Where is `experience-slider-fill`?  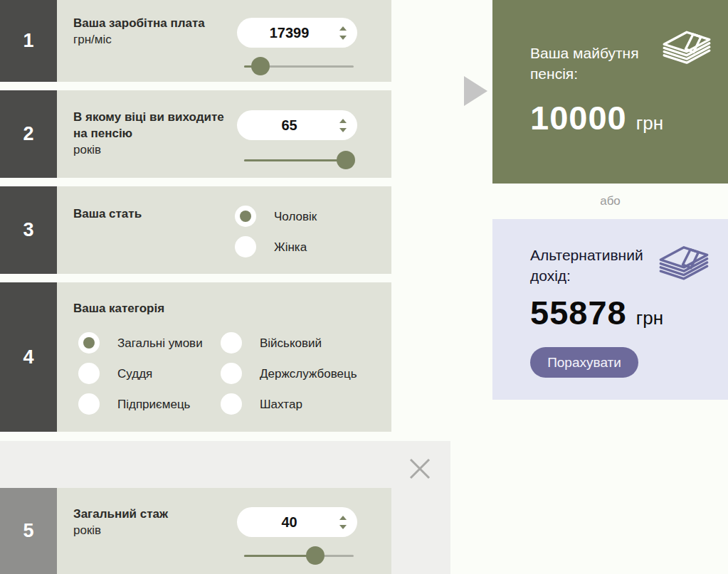
experience-slider-fill is located at coordinates (280, 556).